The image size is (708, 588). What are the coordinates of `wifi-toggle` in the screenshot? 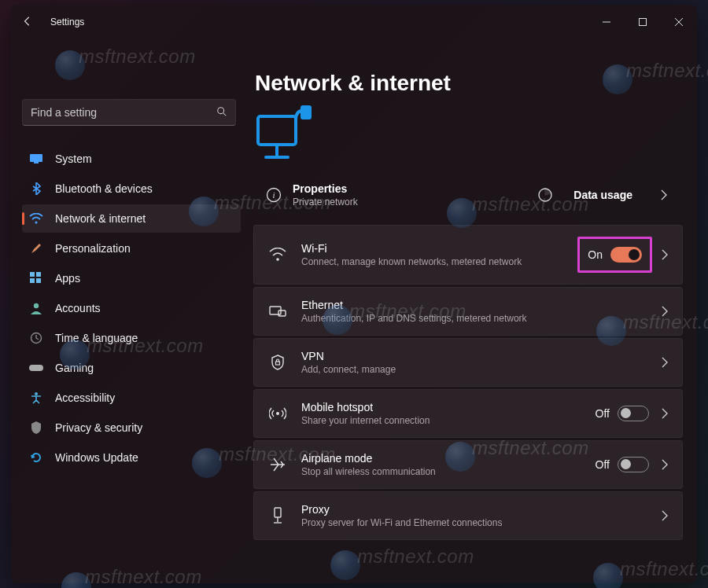 It's located at (626, 255).